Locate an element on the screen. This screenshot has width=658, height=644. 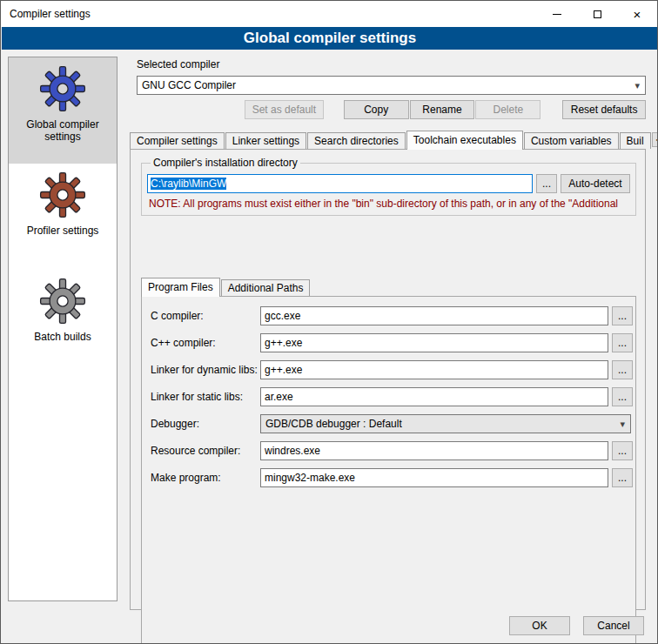
field-row-cpp-compiler: C++ compiler: ... is located at coordinates (392, 343).